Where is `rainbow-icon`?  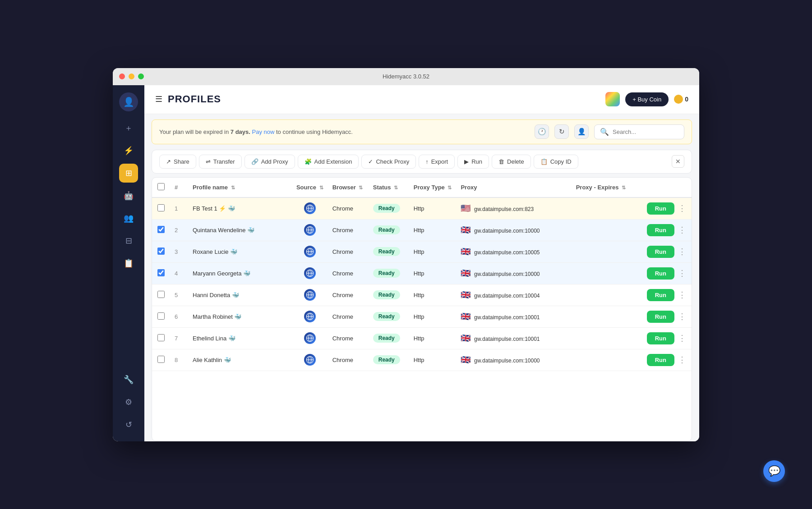 rainbow-icon is located at coordinates (613, 99).